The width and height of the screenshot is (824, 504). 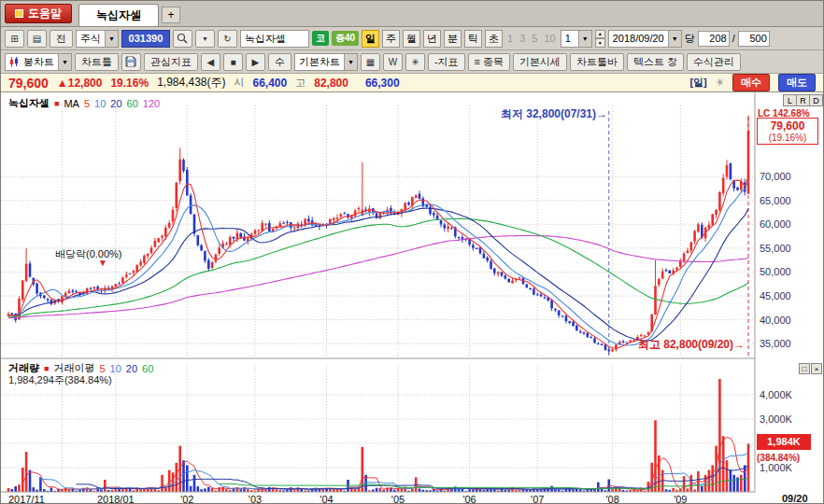 What do you see at coordinates (383, 83) in the screenshot?
I see `low-price: 66,300` at bounding box center [383, 83].